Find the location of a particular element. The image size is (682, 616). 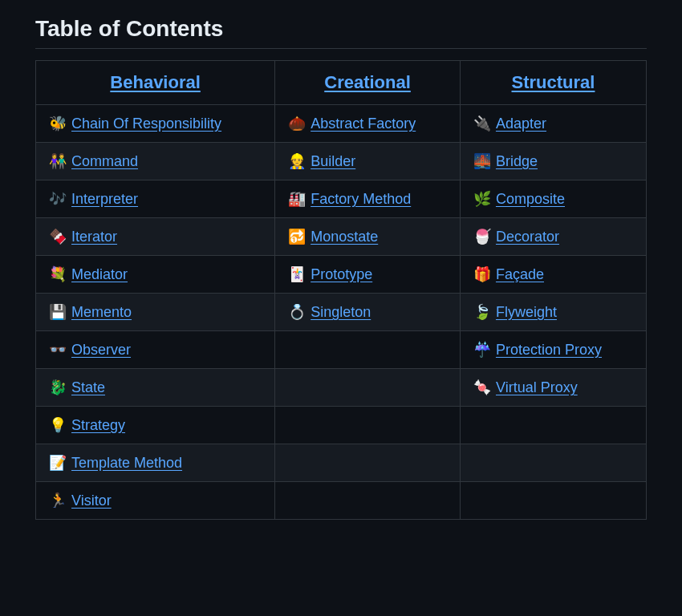

factory-icon: 🏭 is located at coordinates (297, 199).